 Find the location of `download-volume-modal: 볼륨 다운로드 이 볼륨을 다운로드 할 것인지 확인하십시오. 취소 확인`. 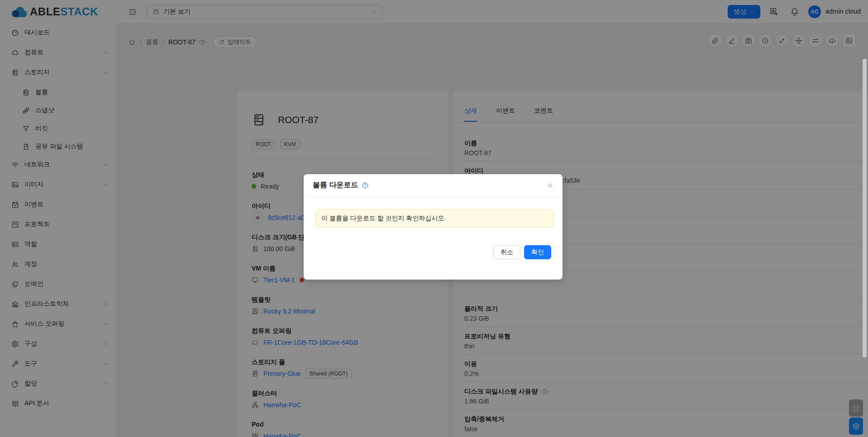

download-volume-modal: 볼륨 다운로드 이 볼륨을 다운로드 할 것인지 확인하십시오. 취소 확인 is located at coordinates (433, 227).